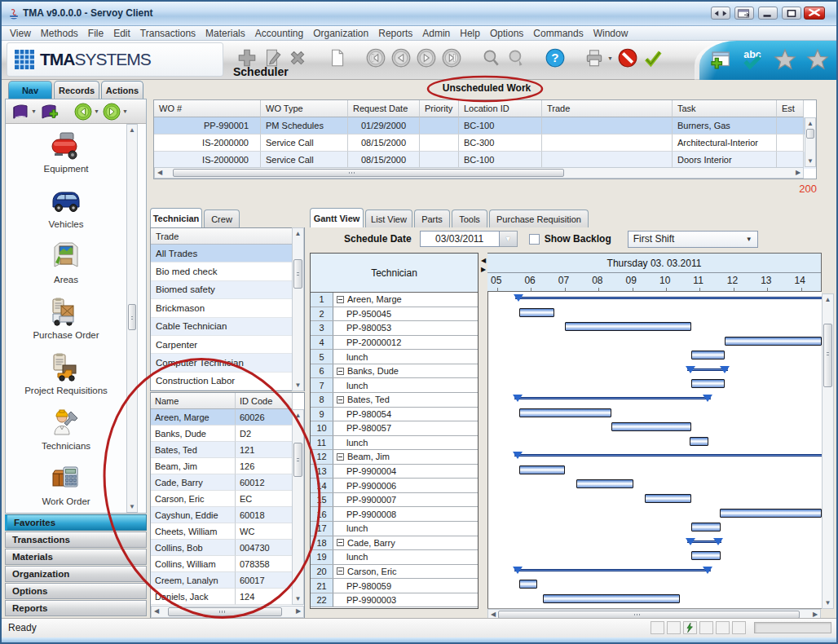 The width and height of the screenshot is (838, 644). What do you see at coordinates (207, 109) in the screenshot?
I see `column-header-wo-: WO #` at bounding box center [207, 109].